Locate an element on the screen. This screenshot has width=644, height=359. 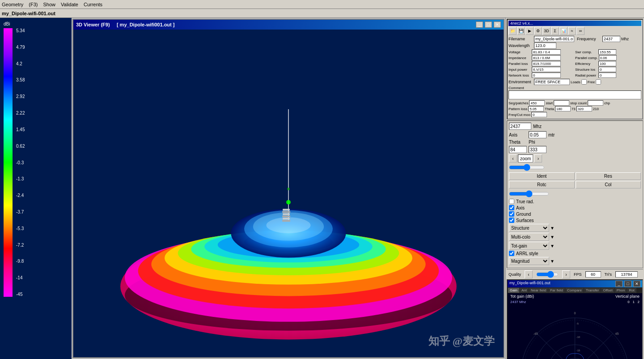
polar-plot-area: 0 90 180 -90 45 -45 135 -135 -5 -10 -15 … is located at coordinates (575, 332).